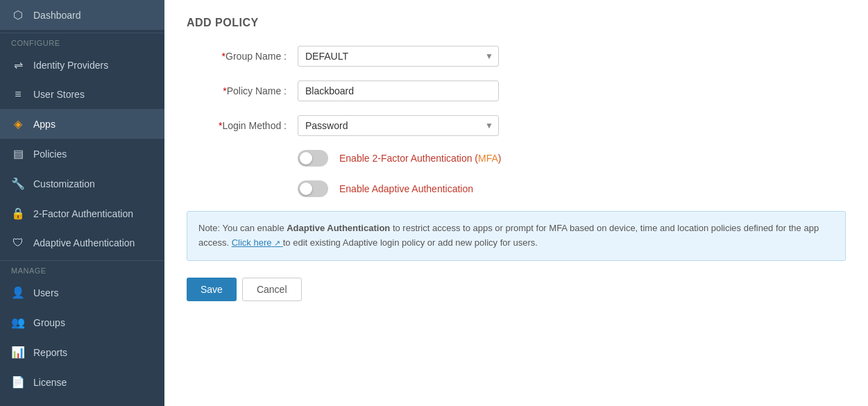 The height and width of the screenshot is (406, 868). Describe the element at coordinates (398, 56) in the screenshot. I see `group-name-select: DEFAULT Group A Group B` at that location.